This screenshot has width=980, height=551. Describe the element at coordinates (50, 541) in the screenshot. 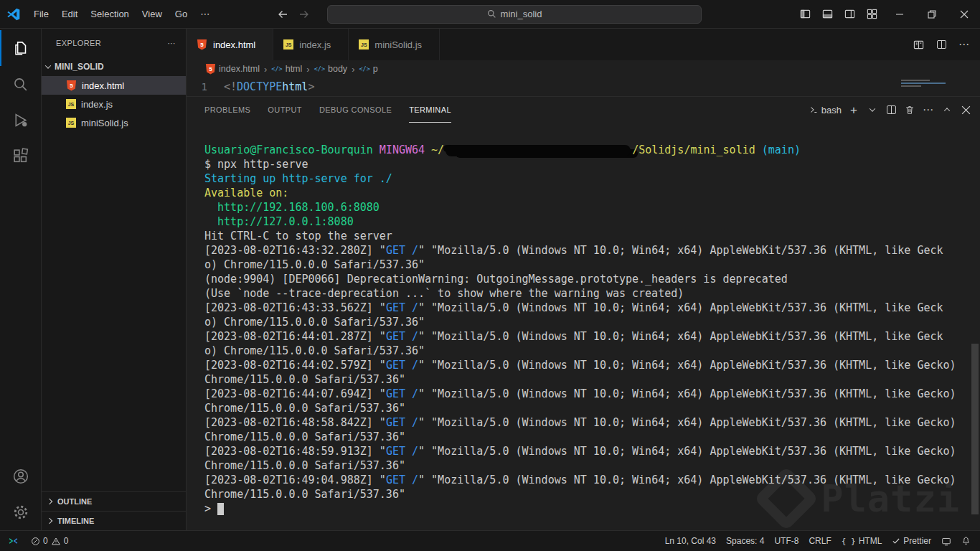

I see `problems-status: 0 0` at that location.